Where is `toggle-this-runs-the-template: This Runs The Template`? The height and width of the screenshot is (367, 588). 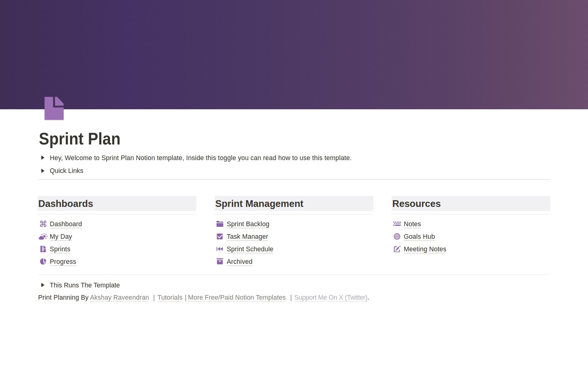
toggle-this-runs-the-template: This Runs The Template is located at coordinates (294, 286).